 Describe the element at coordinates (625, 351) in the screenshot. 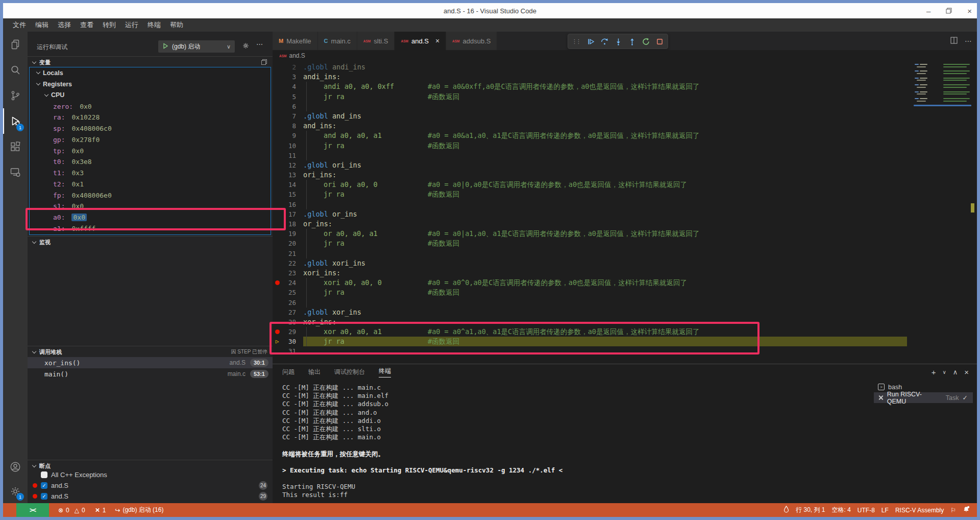

I see `code-line-31: 31` at that location.